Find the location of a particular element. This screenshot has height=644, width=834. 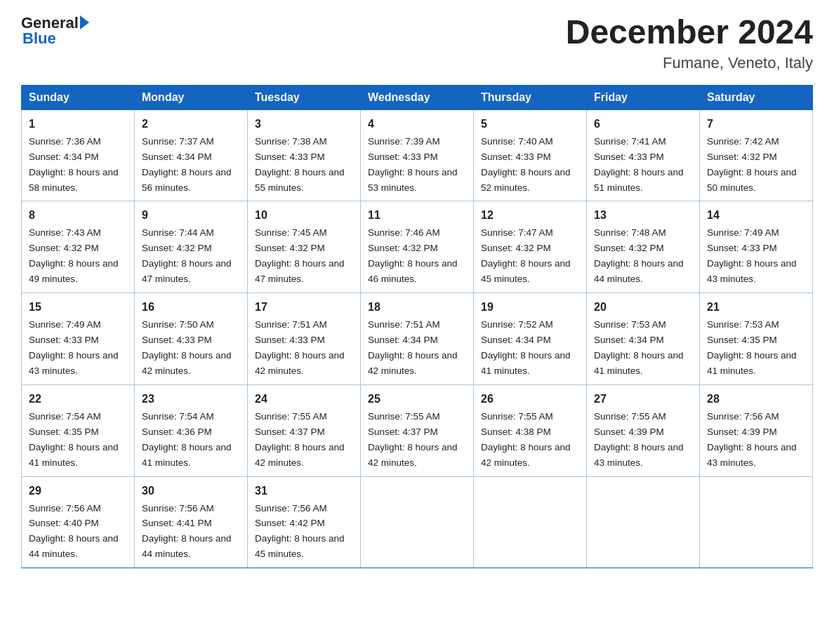

calendar-day-cell: 2Sunrise: 7:37 AMSunset: 4:34 PMDaylight… is located at coordinates (191, 156).